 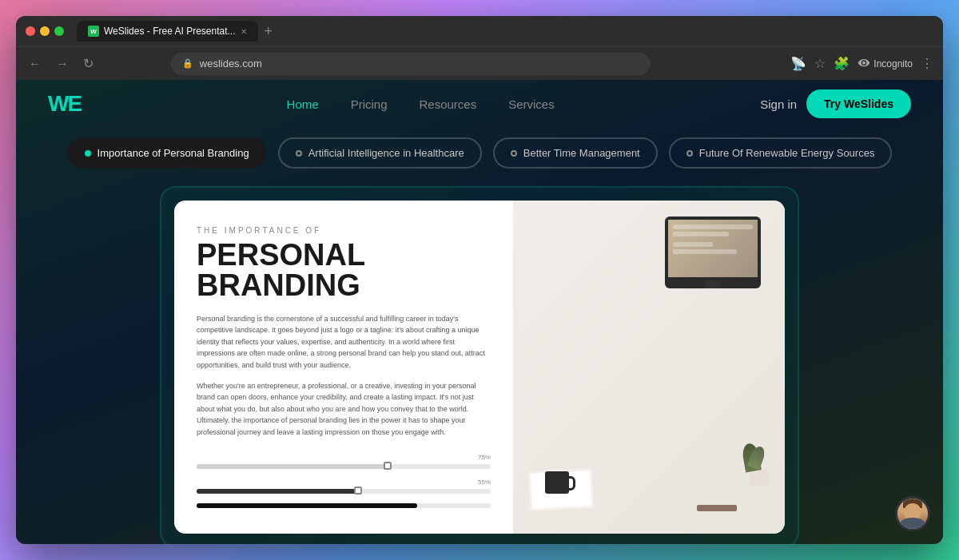 I want to click on star-icon: ☆, so click(x=820, y=64).